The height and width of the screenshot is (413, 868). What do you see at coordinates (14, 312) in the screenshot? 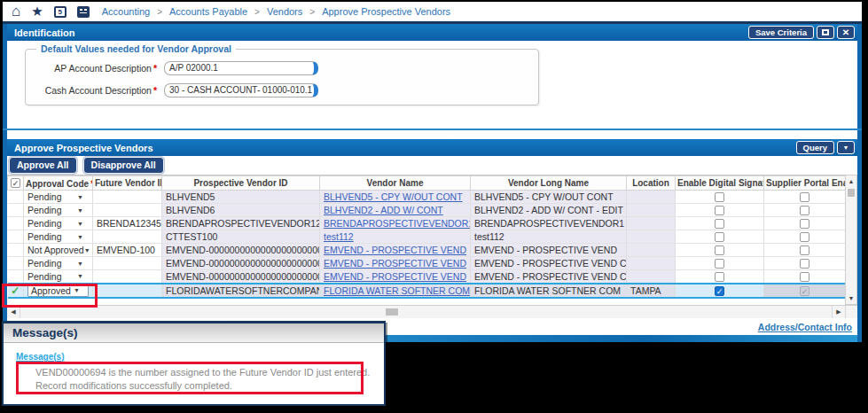
I see `scroll-left-arrow: ◀` at bounding box center [14, 312].